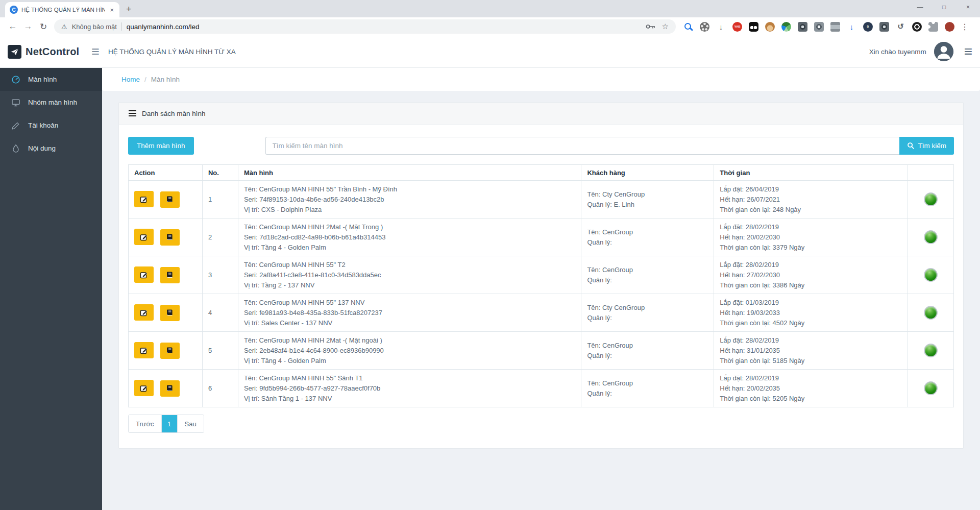  I want to click on search-button: Tìm kiếm, so click(927, 146).